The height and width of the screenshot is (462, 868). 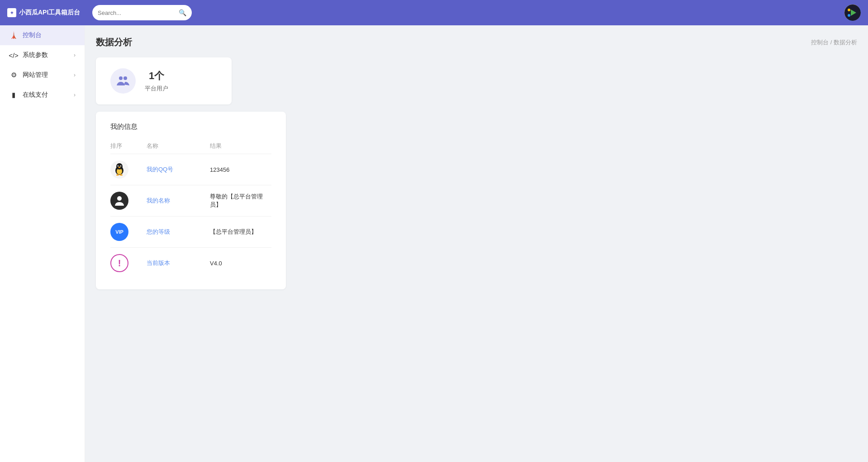 I want to click on person-icon-cell, so click(x=128, y=201).